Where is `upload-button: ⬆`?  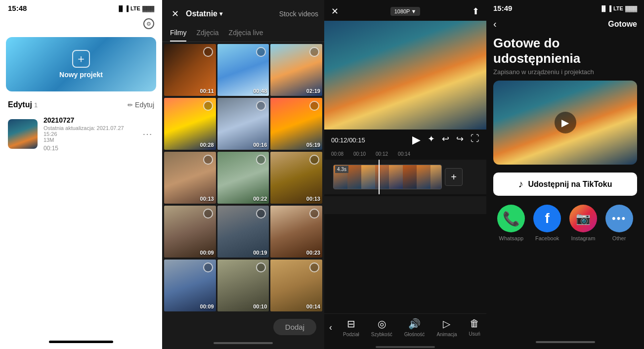 upload-button: ⬆ is located at coordinates (475, 11).